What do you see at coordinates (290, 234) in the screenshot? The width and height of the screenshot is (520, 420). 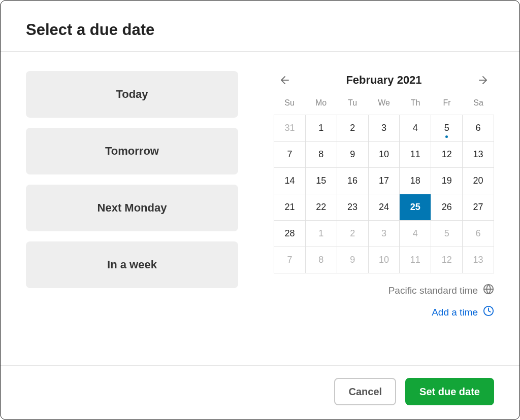 I see `calendar-day: 28` at bounding box center [290, 234].